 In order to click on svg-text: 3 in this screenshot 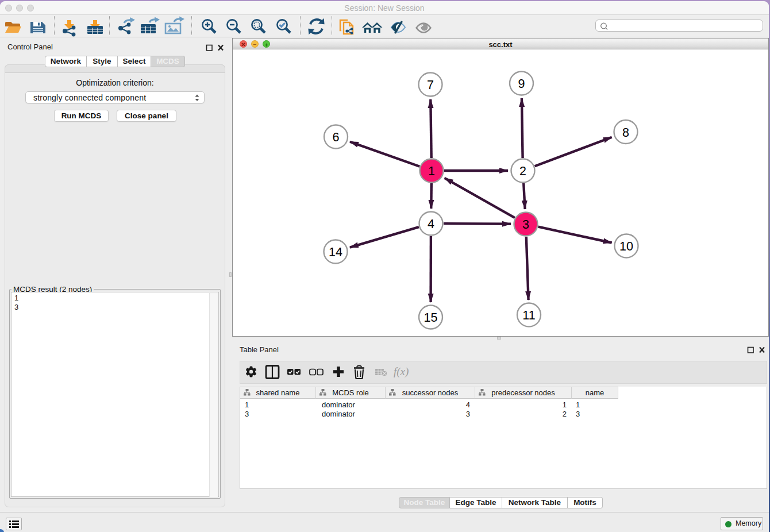, I will do `click(526, 225)`.